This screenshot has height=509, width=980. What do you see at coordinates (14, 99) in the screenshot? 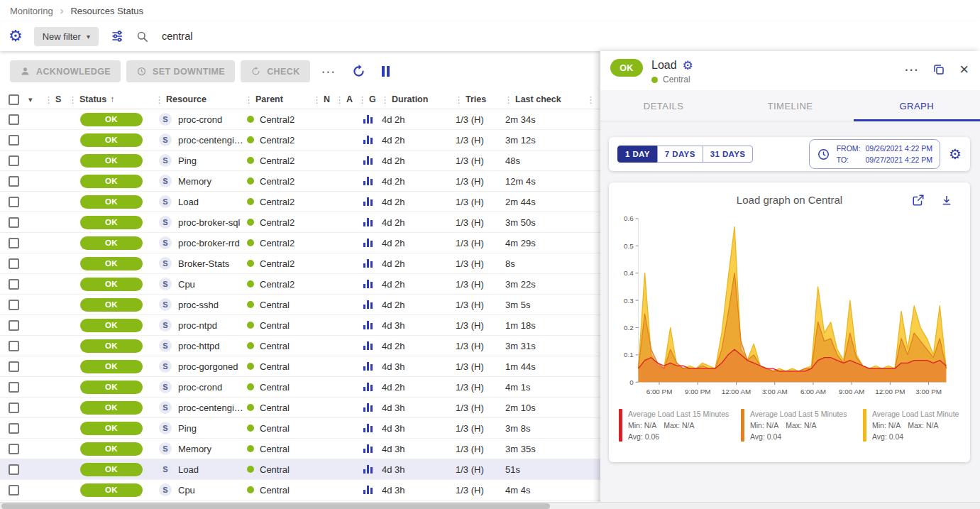
I see `select-all-checkbox` at bounding box center [14, 99].